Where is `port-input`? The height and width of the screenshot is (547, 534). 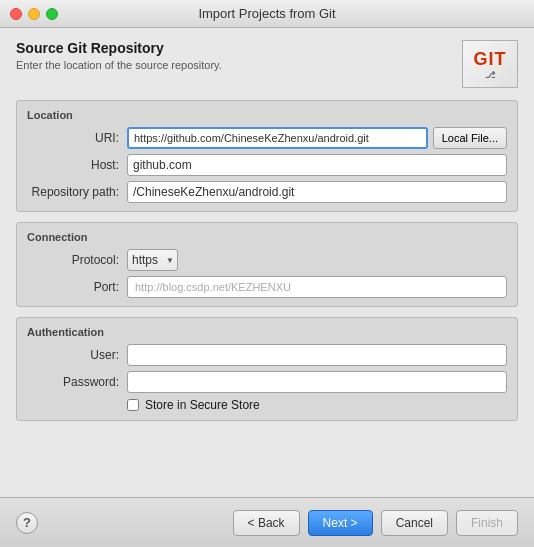 port-input is located at coordinates (317, 287).